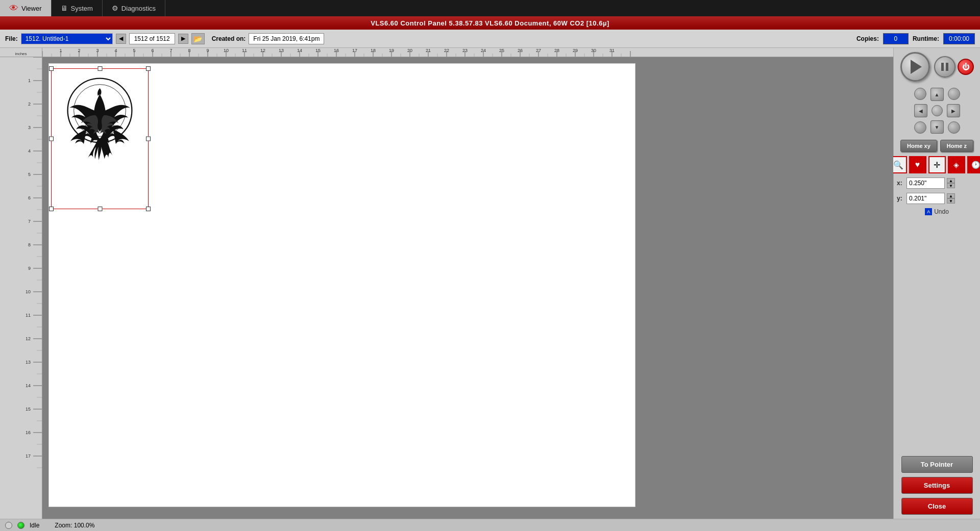 This screenshot has width=980, height=531. Describe the element at coordinates (920, 94) in the screenshot. I see `dpad-upleft-button` at that location.